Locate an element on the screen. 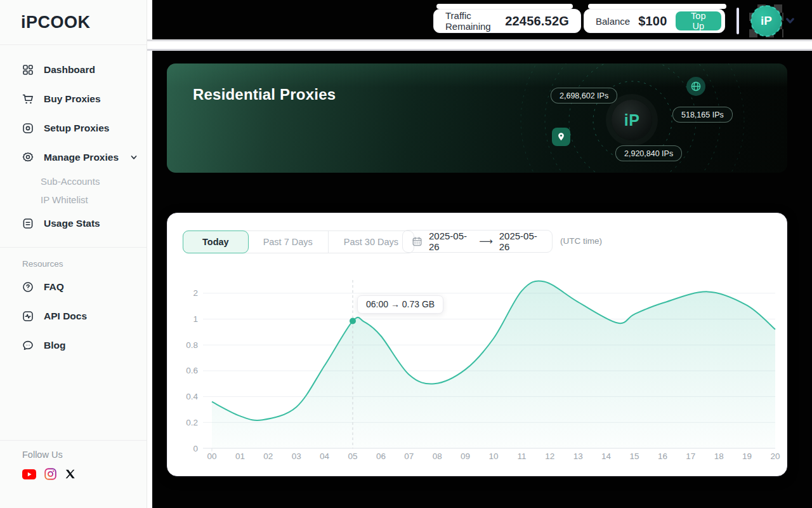  globe-icon is located at coordinates (696, 86).